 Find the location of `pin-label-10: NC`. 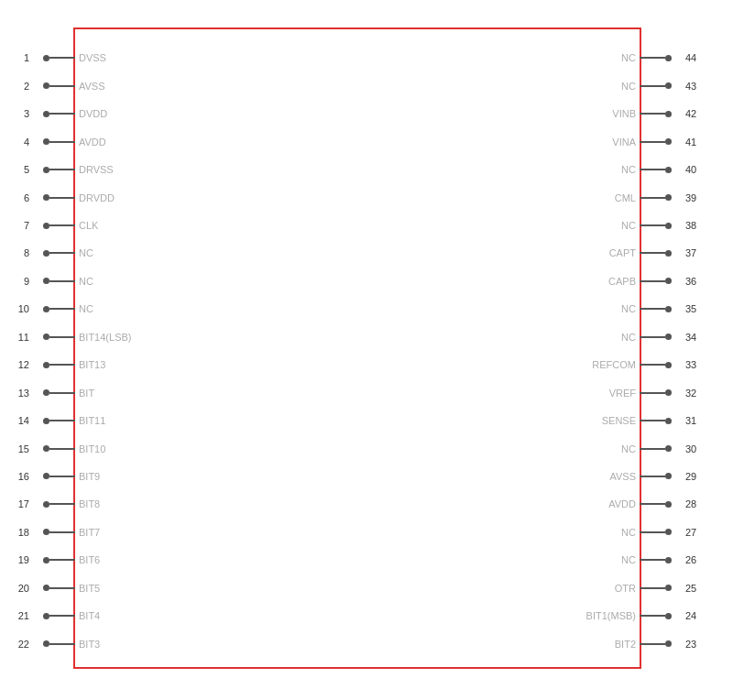

pin-label-10: NC is located at coordinates (86, 309).